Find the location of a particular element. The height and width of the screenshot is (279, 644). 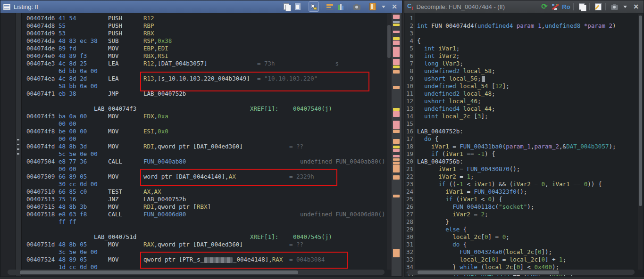

graph-disabled-button is located at coordinates (555, 7).